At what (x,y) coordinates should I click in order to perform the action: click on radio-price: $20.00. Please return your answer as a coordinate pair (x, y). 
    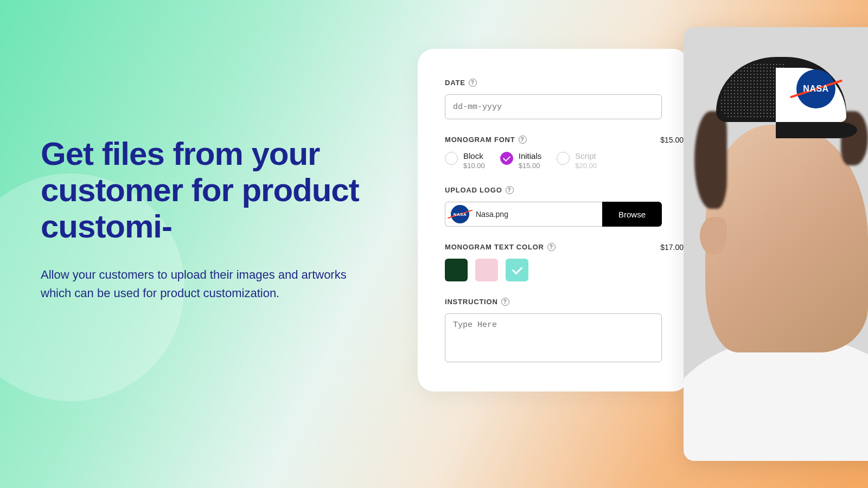
    Looking at the image, I should click on (586, 166).